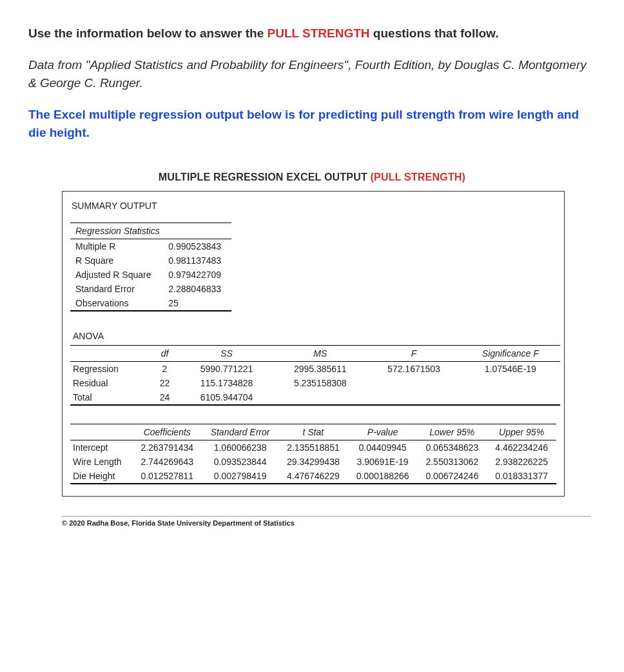 The height and width of the screenshot is (672, 624). Describe the element at coordinates (313, 462) in the screenshot. I see `table-row: Wire Length 2.744269643 0.093523844 29.3…` at that location.